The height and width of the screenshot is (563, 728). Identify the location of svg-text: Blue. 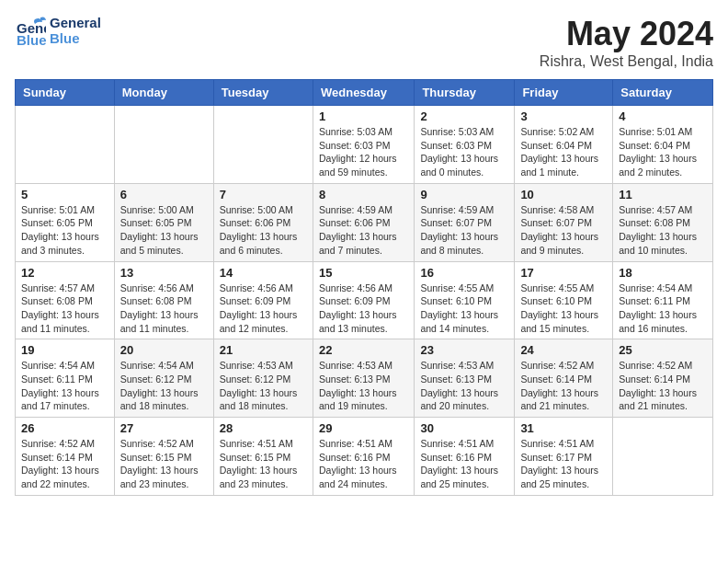
(31, 39).